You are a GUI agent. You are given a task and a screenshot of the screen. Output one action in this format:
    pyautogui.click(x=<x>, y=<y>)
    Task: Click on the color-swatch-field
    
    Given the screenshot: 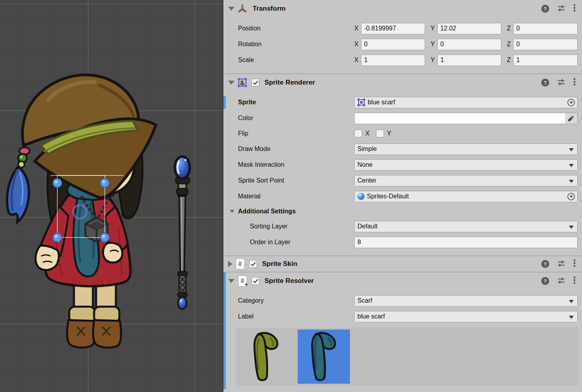 What is the action you would take?
    pyautogui.click(x=466, y=119)
    